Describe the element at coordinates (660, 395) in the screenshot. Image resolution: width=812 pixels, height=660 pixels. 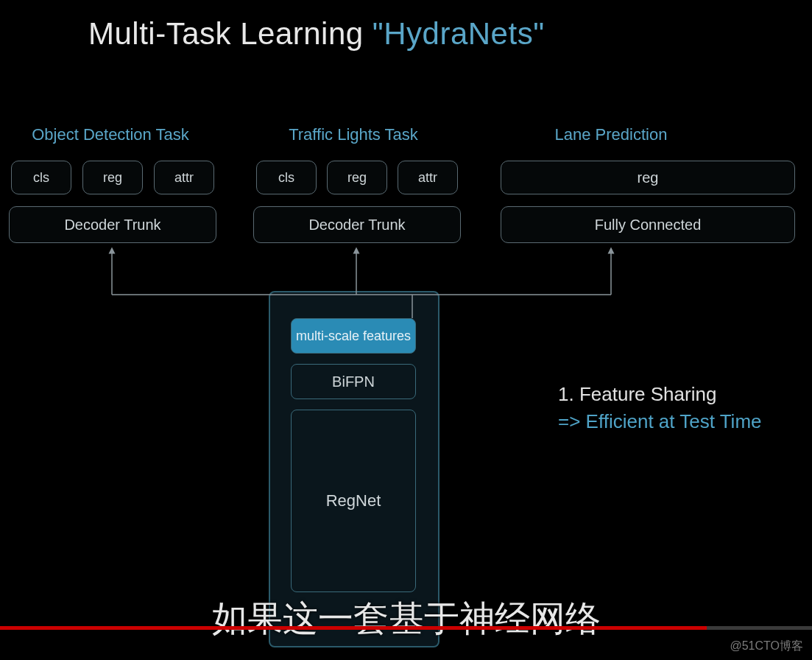
I see `note-line-1: 1. Feature Sharing` at that location.